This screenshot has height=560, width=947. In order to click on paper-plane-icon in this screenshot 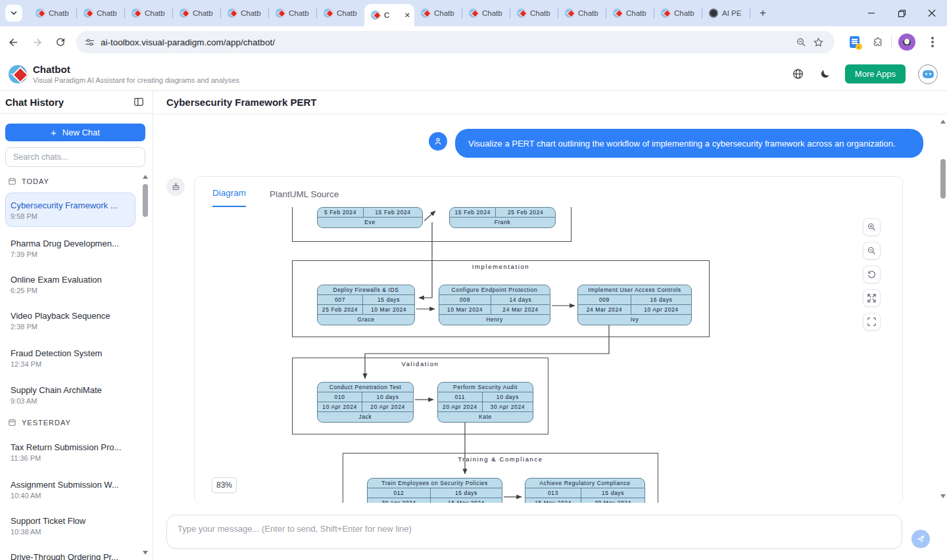, I will do `click(921, 539)`.